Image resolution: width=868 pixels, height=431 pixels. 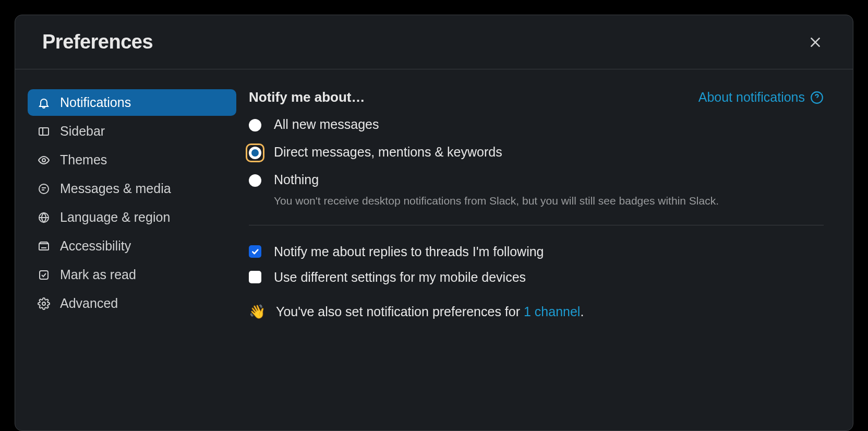 I want to click on radio-all-new-messages: All new messages, so click(x=536, y=124).